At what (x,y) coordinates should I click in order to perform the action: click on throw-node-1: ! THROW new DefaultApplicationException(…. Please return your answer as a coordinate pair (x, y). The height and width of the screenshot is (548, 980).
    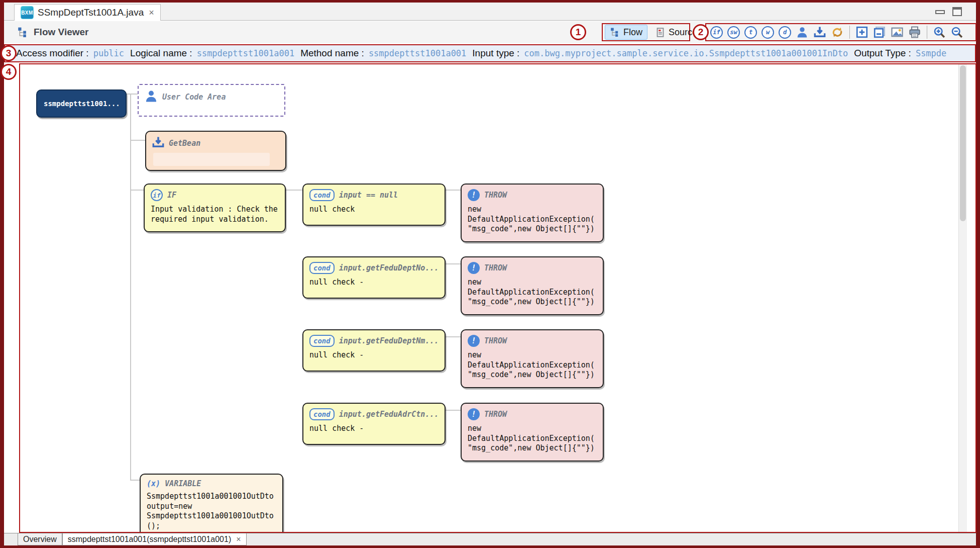
    Looking at the image, I should click on (532, 213).